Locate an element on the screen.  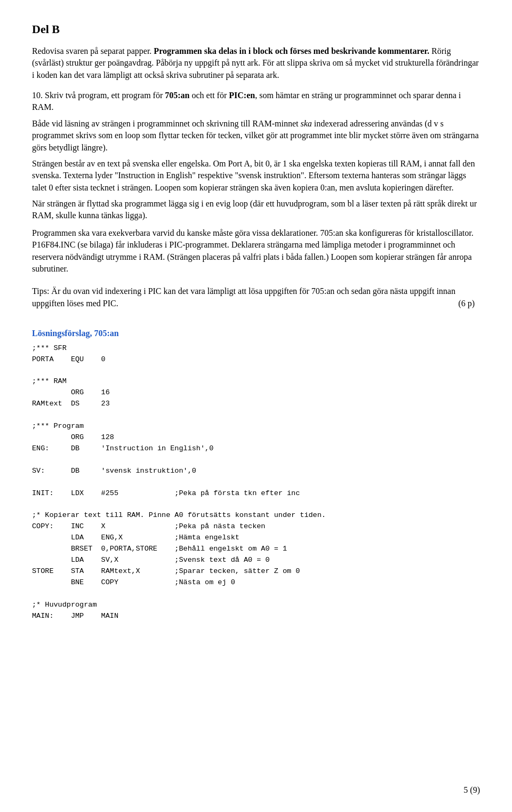
code-eng-db: ENG: DB 'Instruction in English',0 is located at coordinates (123, 448).